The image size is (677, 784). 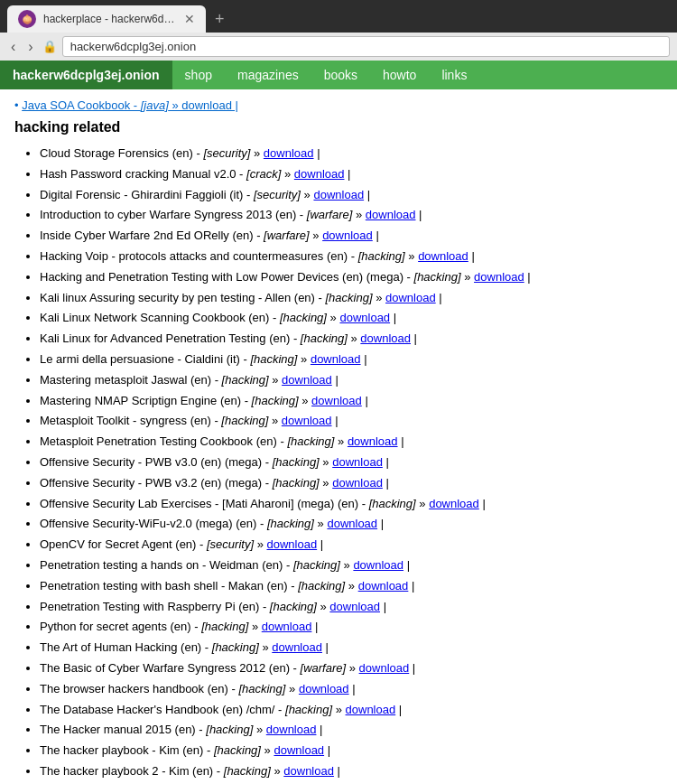 What do you see at coordinates (193, 257) in the screenshot?
I see `book-title: Hacking Voip - protocols attacks and cou…` at bounding box center [193, 257].